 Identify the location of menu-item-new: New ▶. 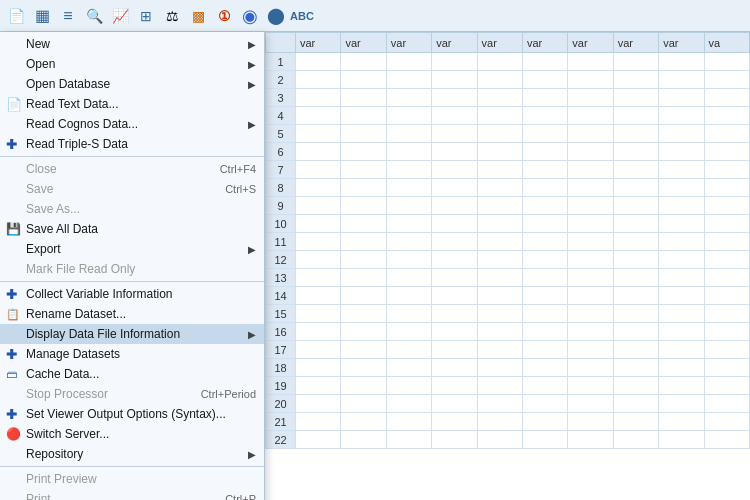
(132, 44).